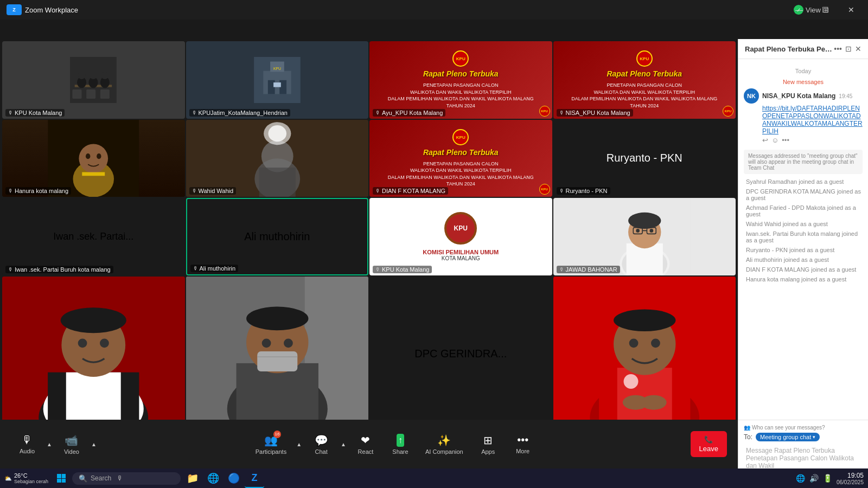 The width and height of the screenshot is (868, 488). What do you see at coordinates (52, 10) in the screenshot?
I see `zoom-app-name: Zoom Workplace` at bounding box center [52, 10].